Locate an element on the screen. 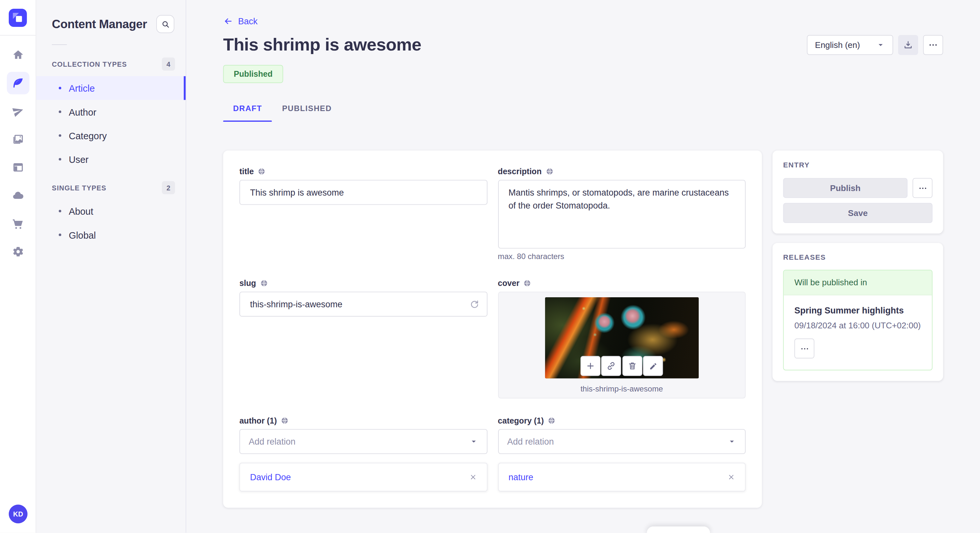 This screenshot has height=533, width=980. divider is located at coordinates (59, 45).